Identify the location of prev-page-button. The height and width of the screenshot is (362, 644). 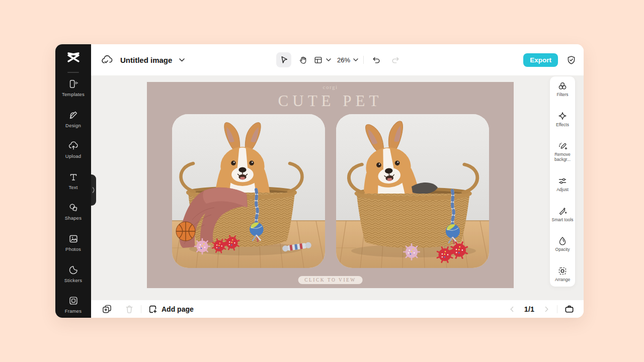
(512, 309).